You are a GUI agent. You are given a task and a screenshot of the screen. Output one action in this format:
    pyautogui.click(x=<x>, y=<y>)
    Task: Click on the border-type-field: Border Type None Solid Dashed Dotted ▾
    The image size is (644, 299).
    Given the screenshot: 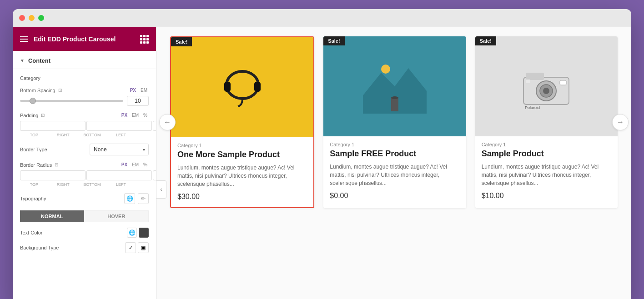 What is the action you would take?
    pyautogui.click(x=85, y=150)
    